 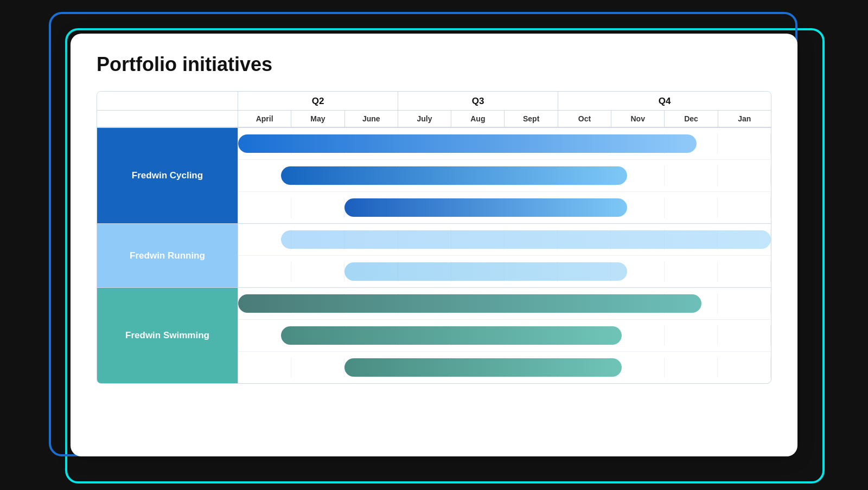 What do you see at coordinates (531, 119) in the screenshot?
I see `month-sept: Sept` at bounding box center [531, 119].